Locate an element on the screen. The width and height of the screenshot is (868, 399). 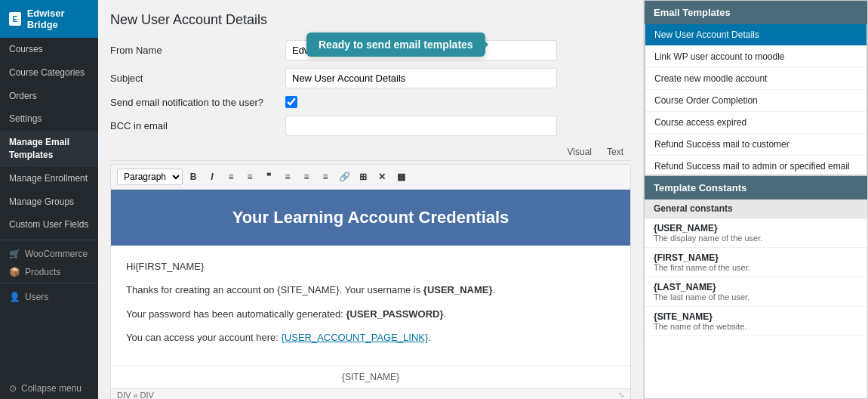
sidebar-item-users: 👤 Users is located at coordinates (49, 295).